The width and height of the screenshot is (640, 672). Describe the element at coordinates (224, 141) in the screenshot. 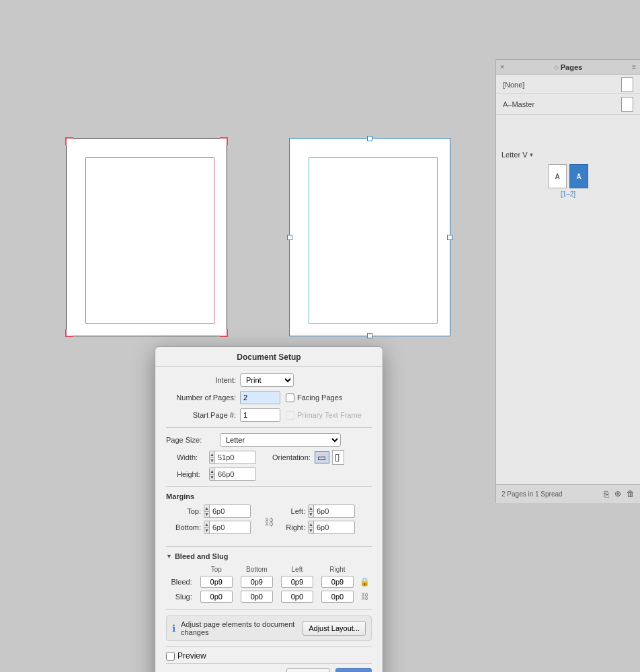

I see `corner-tr` at that location.